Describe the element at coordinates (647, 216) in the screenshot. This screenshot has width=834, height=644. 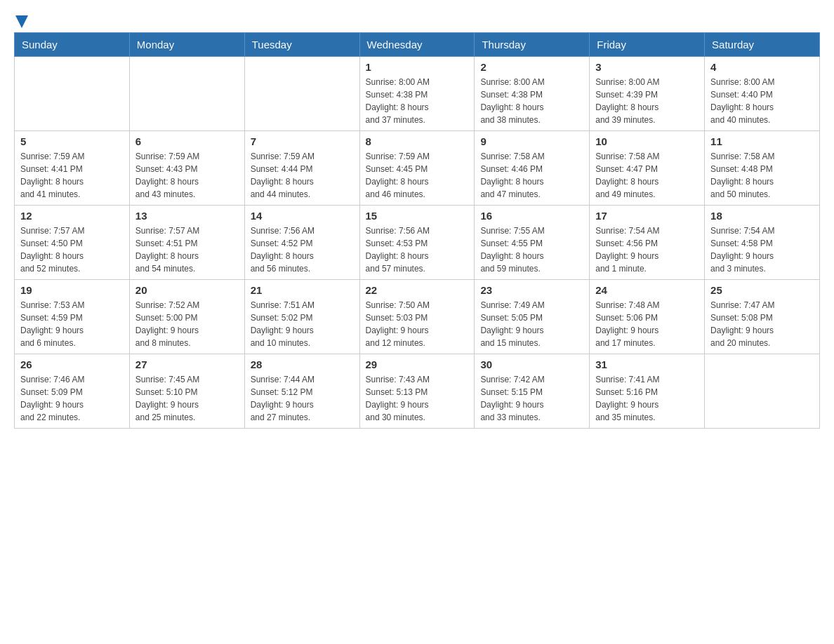
I see `day-number: 17` at that location.